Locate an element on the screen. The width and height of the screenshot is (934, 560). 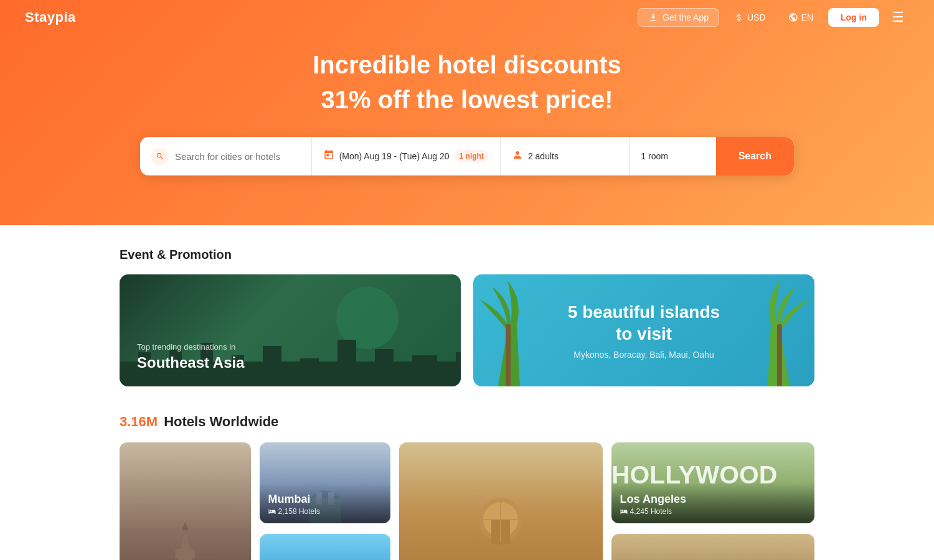
calendar-icon is located at coordinates (329, 156).